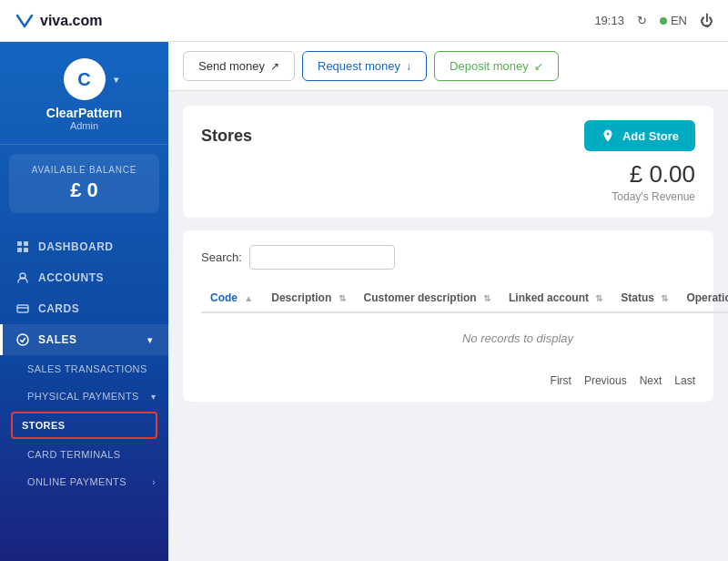 This screenshot has height=561, width=728. What do you see at coordinates (238, 66) in the screenshot?
I see `send-money-button: Send money ↗` at bounding box center [238, 66].